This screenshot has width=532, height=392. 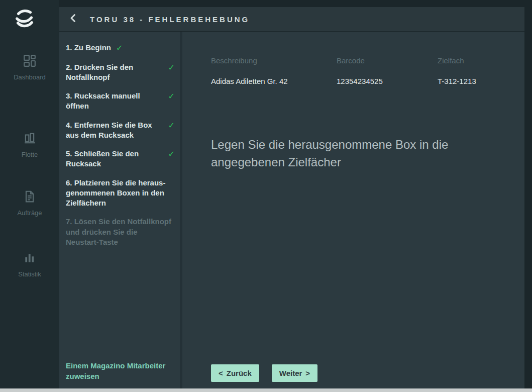 What do you see at coordinates (30, 77) in the screenshot?
I see `sidebar-item-label: Dashboard` at bounding box center [30, 77].